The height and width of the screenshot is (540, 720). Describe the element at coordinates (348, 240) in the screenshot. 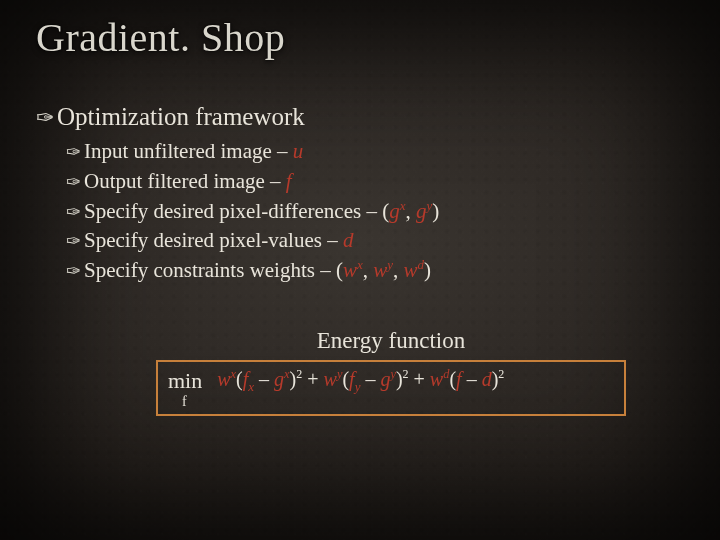

I see `item-sym: d` at that location.